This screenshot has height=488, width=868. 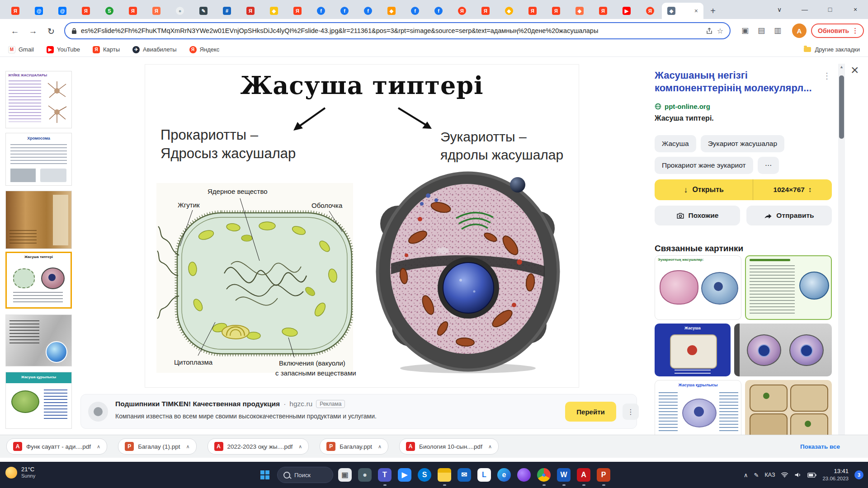 What do you see at coordinates (590, 412) in the screenshot?
I see `ad-cta-button: Перейти` at bounding box center [590, 412].